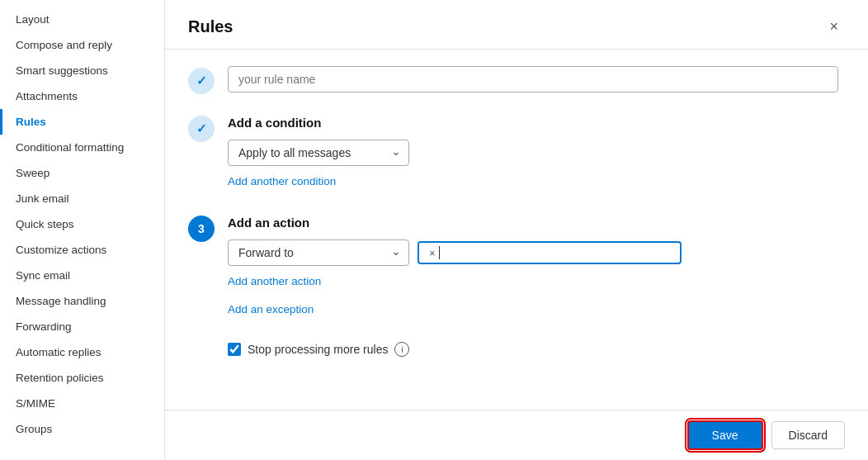 This screenshot has width=868, height=460. I want to click on action-links: Add another action, so click(536, 284).